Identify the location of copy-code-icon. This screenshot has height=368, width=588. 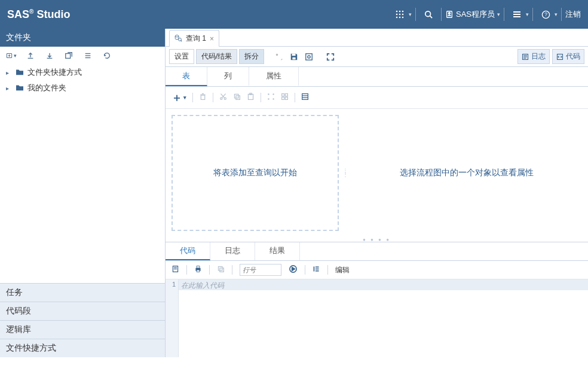
(221, 270).